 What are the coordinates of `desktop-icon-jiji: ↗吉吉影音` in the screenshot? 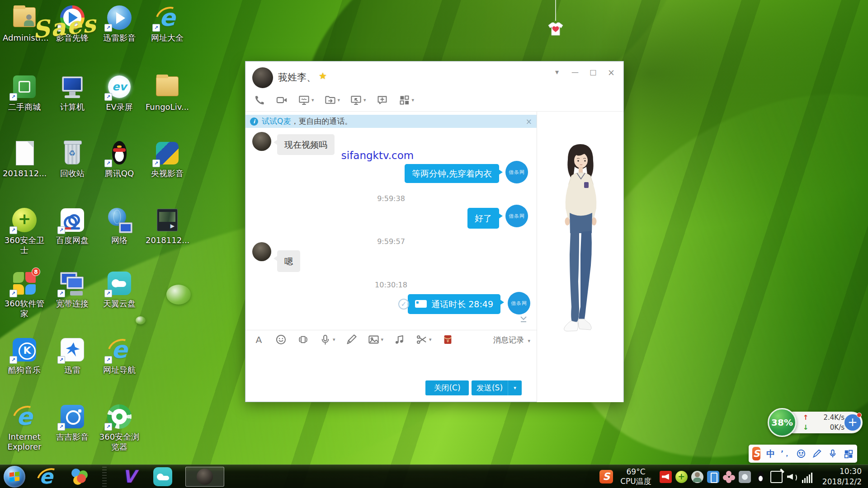 It's located at (72, 423).